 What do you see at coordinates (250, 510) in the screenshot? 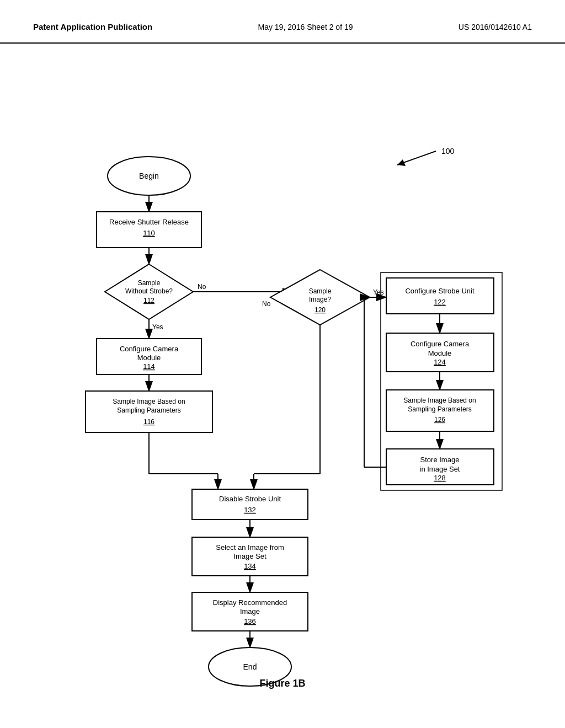
I see `disable-strobe-ref: 132` at bounding box center [250, 510].